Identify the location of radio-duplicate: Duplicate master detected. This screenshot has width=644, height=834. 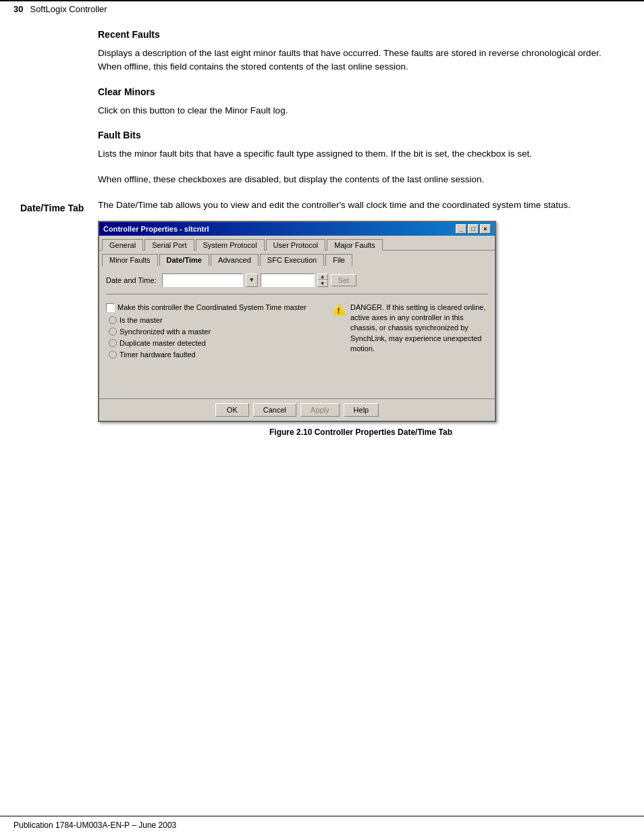
(217, 343).